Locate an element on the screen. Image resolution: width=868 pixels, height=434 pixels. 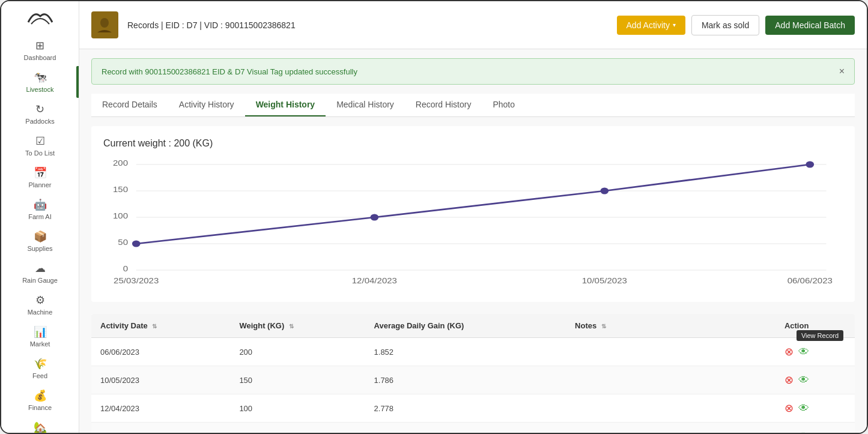
supplies-icon: 📦 is located at coordinates (40, 237).